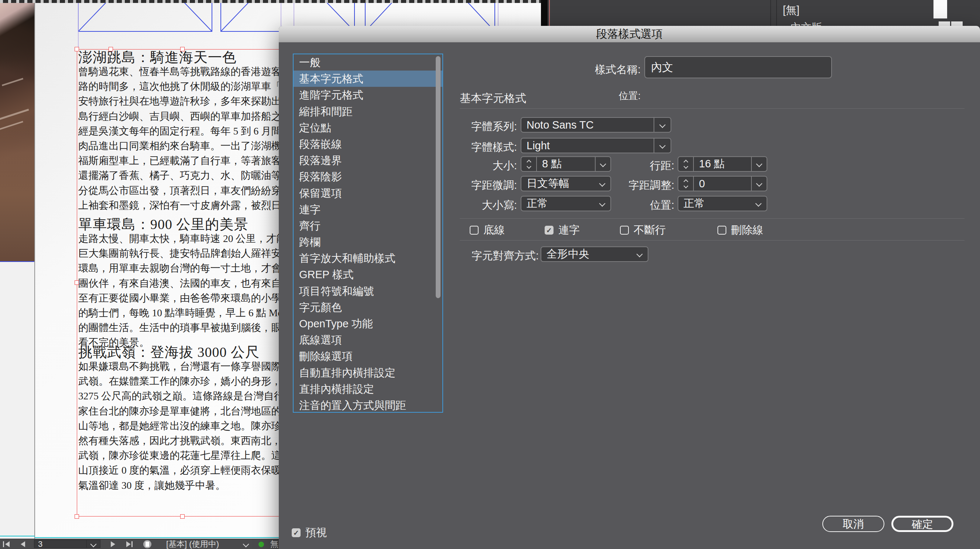  What do you see at coordinates (246, 544) in the screenshot?
I see `workspace-dropdown-icon` at bounding box center [246, 544].